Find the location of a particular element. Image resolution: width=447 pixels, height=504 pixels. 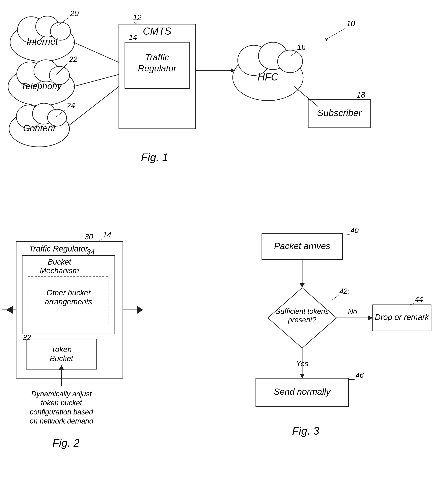

line-telephony-cmts is located at coordinates (96, 80).